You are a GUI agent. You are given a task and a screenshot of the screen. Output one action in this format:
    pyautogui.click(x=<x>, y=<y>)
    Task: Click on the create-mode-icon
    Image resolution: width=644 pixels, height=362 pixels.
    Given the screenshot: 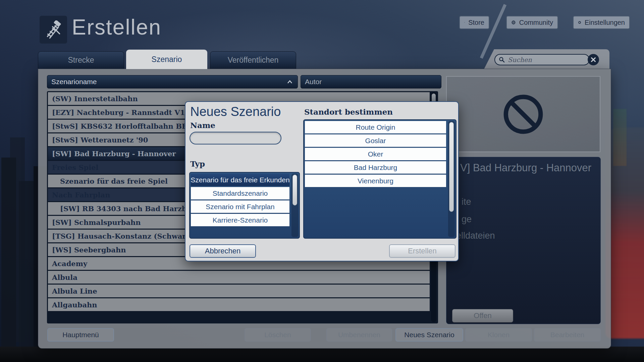 What is the action you would take?
    pyautogui.click(x=53, y=29)
    